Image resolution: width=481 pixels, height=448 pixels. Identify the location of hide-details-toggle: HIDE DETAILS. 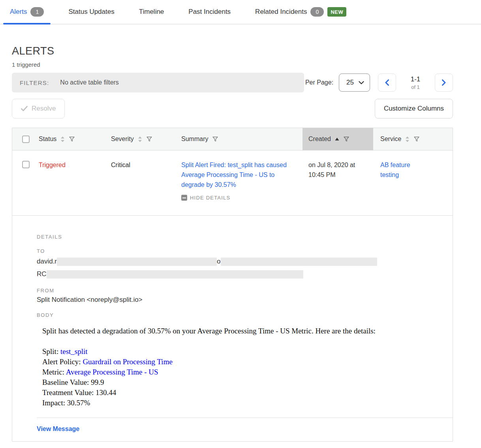
(237, 198).